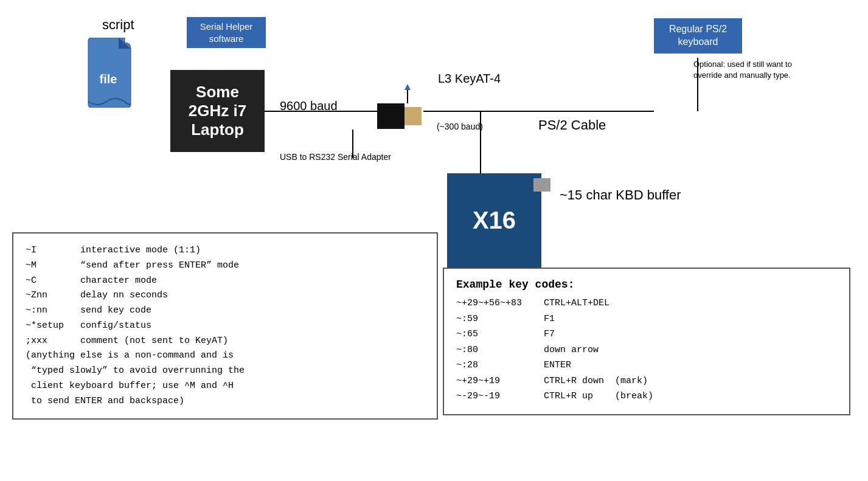 The width and height of the screenshot is (868, 481). Describe the element at coordinates (698, 36) in the screenshot. I see `ps2-keyboard-box: Regular PS/2keyboard` at that location.